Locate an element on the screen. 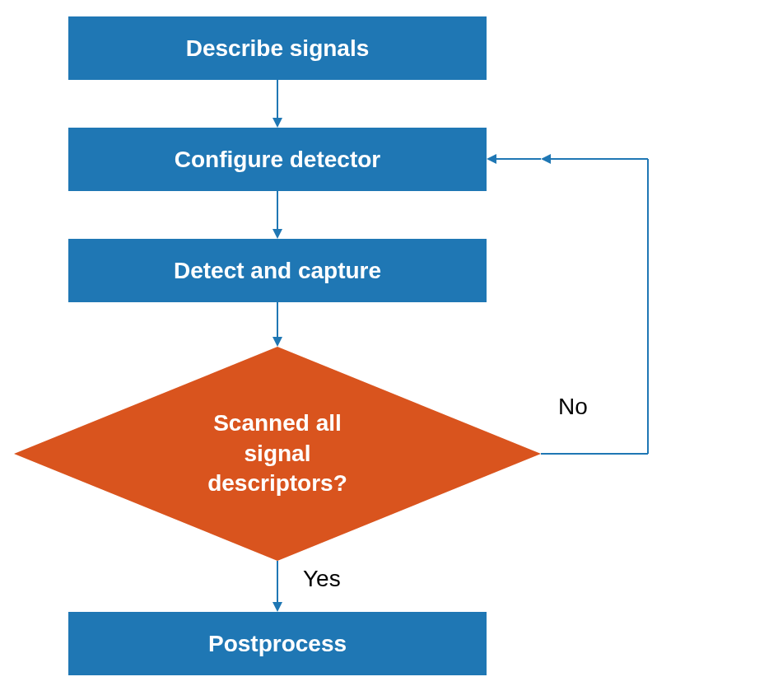  edge-label-no: No is located at coordinates (573, 407).